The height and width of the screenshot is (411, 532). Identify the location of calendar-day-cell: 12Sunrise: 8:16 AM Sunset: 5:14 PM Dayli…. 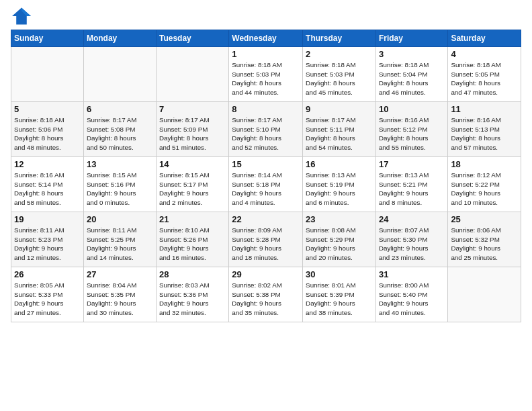
(48, 185).